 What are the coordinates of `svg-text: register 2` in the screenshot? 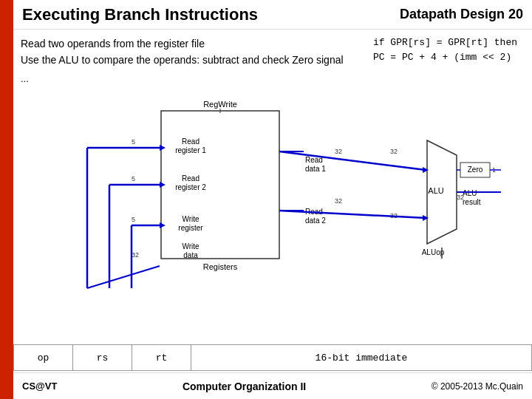 It's located at (191, 188).